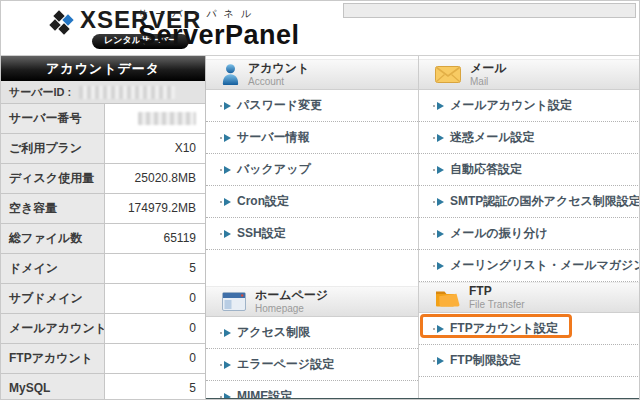 Image resolution: width=640 pixels, height=400 pixels. What do you see at coordinates (312, 365) in the screenshot?
I see `menu-item-homepage-2: エラーページ設定` at bounding box center [312, 365].